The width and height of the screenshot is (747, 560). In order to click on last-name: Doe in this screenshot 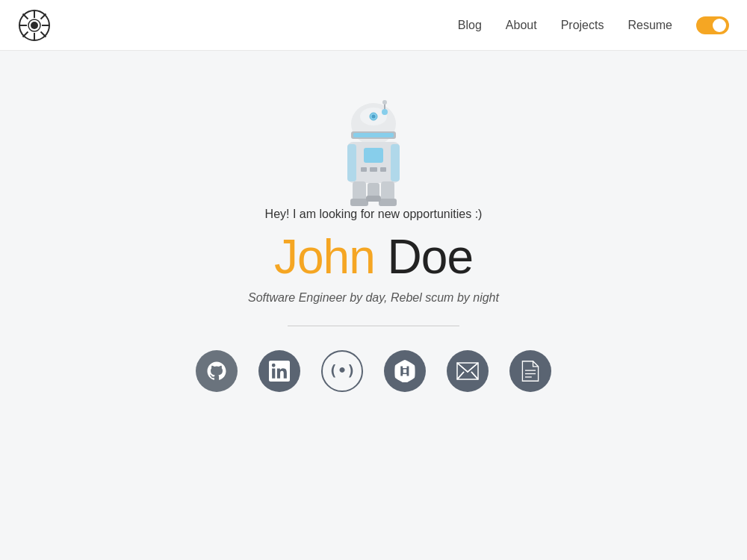, I will do `click(430, 257)`.